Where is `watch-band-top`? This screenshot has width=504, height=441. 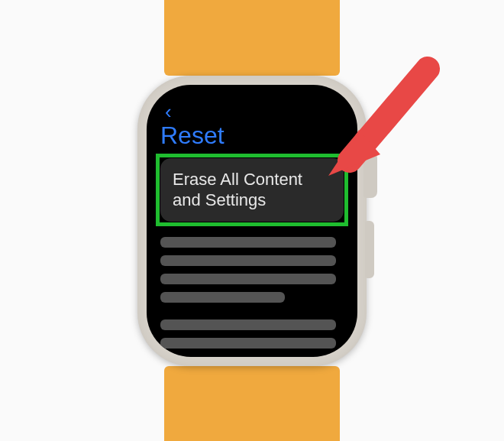 watch-band-top is located at coordinates (252, 38).